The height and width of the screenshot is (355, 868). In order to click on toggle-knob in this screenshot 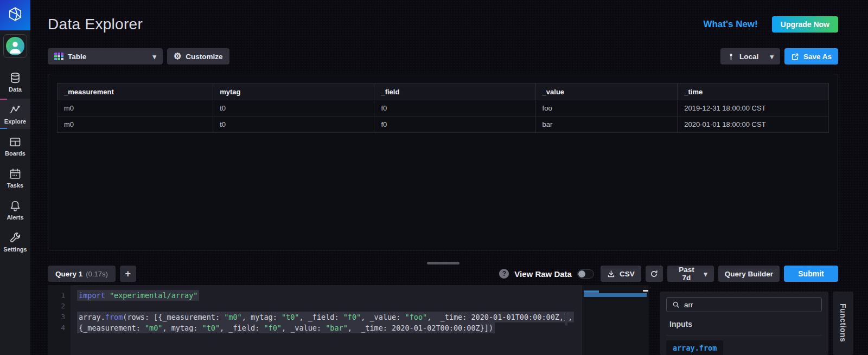, I will do `click(582, 274)`.